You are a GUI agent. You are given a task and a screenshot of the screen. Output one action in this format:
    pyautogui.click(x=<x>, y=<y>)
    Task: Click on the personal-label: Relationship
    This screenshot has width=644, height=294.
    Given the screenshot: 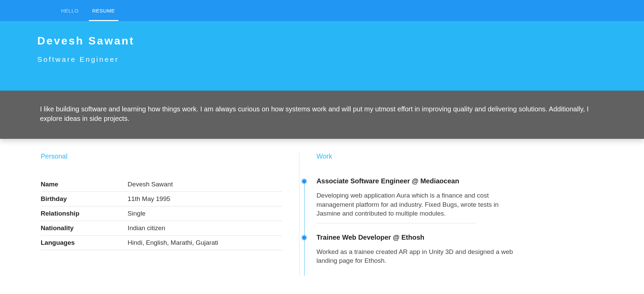 What is the action you would take?
    pyautogui.click(x=84, y=214)
    